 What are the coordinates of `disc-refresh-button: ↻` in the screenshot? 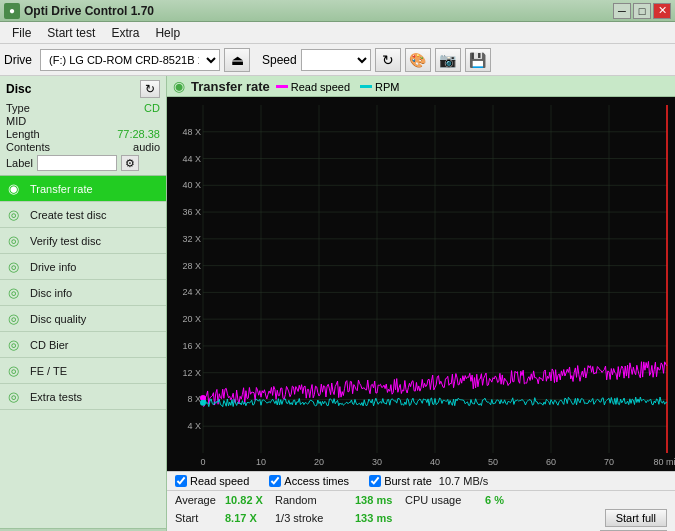 It's located at (150, 89).